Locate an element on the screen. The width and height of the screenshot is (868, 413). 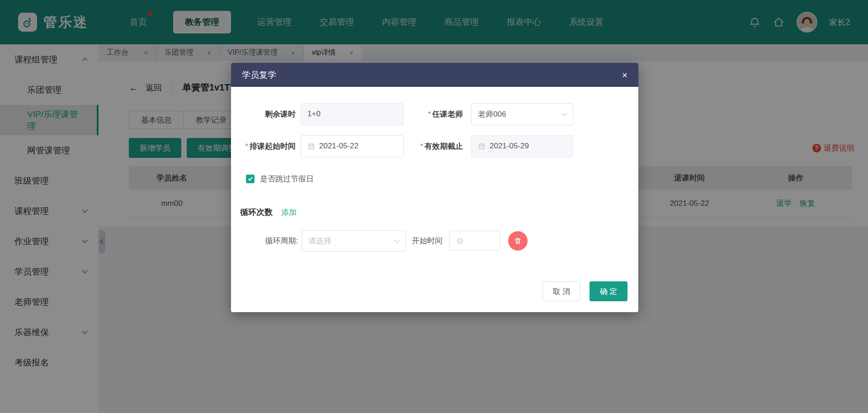
cycle-config-row: 循环周期: 请选择 开始时间 is located at coordinates (435, 241).